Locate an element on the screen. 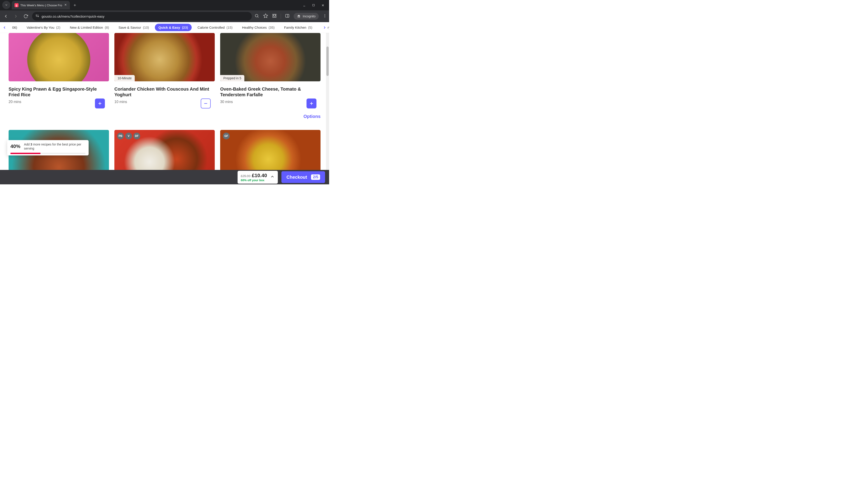  recipe-card: Spicy King Prawn & Egg Singapore-Style F… is located at coordinates (59, 69).